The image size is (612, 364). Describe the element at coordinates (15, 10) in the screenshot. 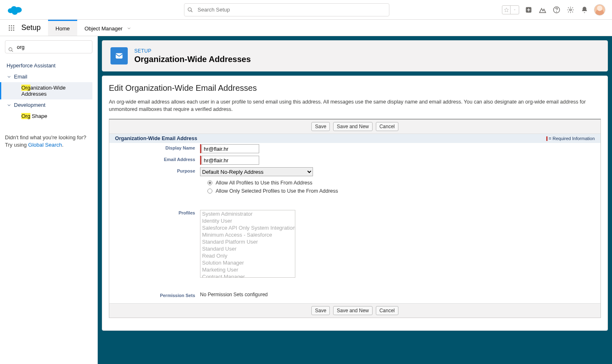

I see `salesforce-logo` at that location.